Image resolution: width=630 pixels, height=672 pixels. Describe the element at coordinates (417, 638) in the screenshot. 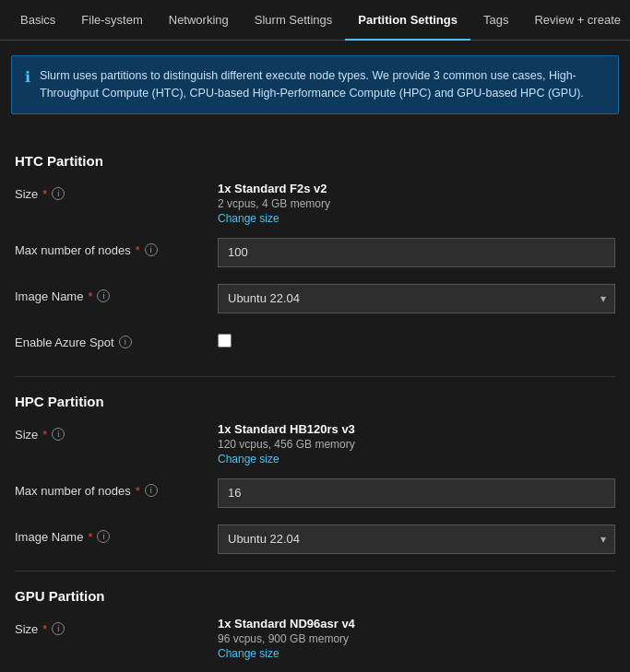

I see `gpu-size-value: 1x Standard ND96asr v4 96 vcpus, 900 GB …` at that location.